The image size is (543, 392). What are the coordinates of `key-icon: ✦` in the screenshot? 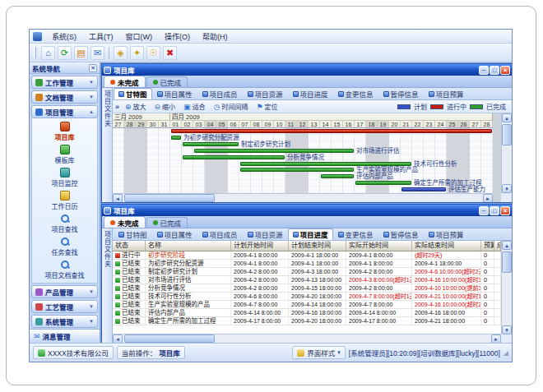 It's located at (137, 53).